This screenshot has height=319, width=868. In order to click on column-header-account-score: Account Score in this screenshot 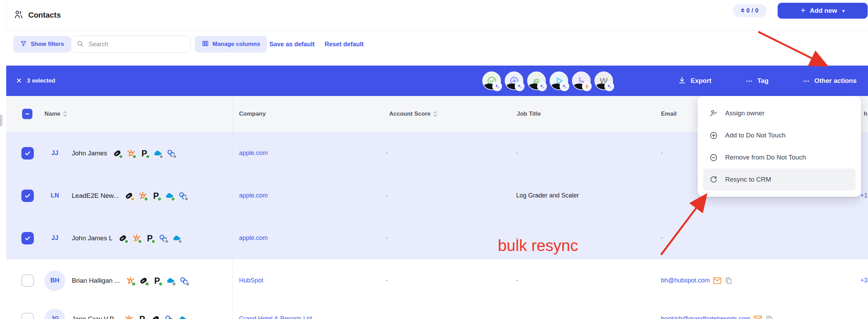, I will do `click(413, 114)`.